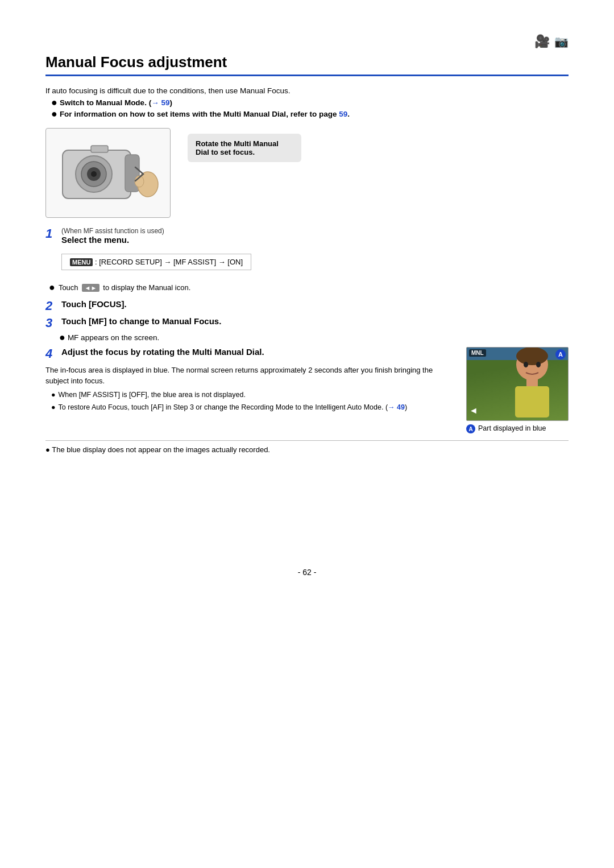  I want to click on callout-box: Rotate the Multi Manual Dial to set focu…, so click(244, 145).